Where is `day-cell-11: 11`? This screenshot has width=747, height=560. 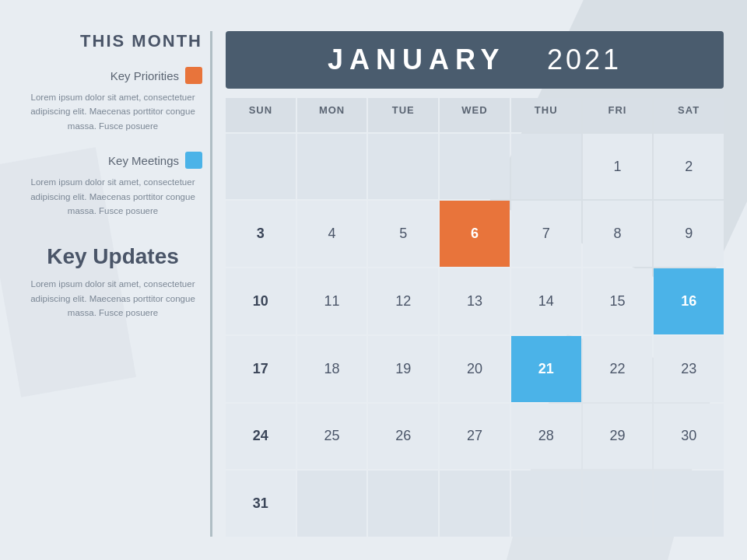 day-cell-11: 11 is located at coordinates (332, 302).